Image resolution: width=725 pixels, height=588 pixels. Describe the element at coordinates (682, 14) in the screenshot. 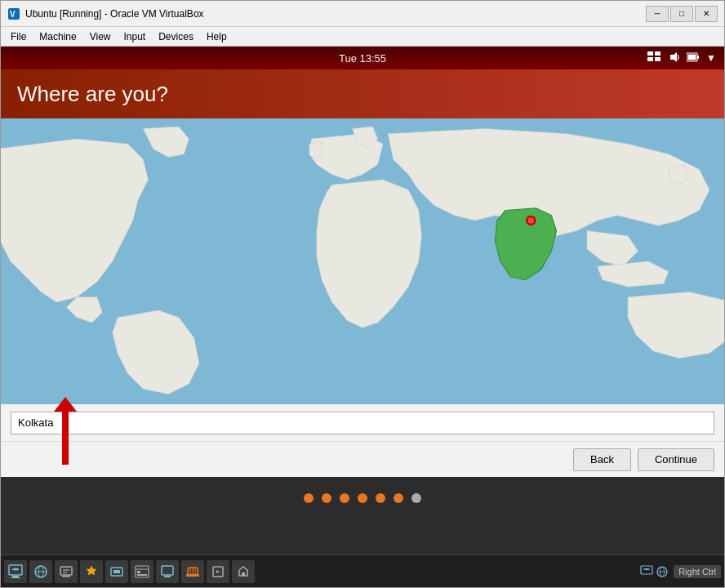

I see `maximize-button: □` at that location.